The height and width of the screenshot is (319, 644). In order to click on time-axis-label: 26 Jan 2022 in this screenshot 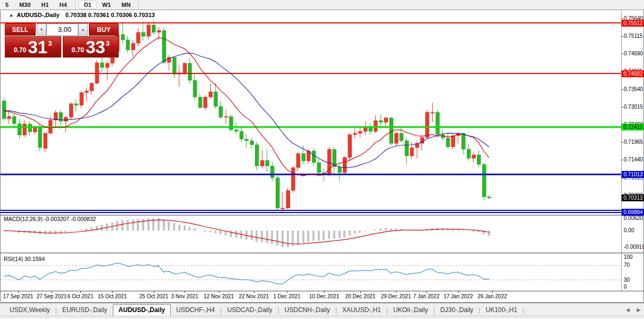, I will do `click(492, 296)`.